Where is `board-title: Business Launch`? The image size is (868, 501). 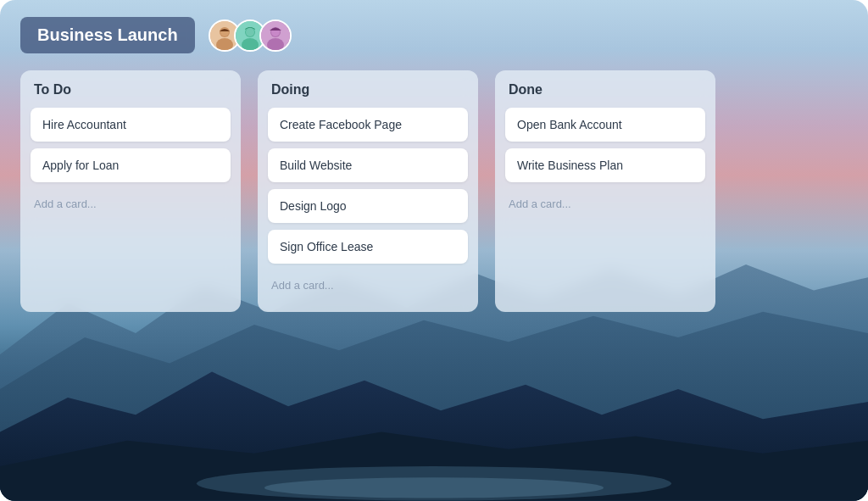 board-title: Business Launch is located at coordinates (108, 36).